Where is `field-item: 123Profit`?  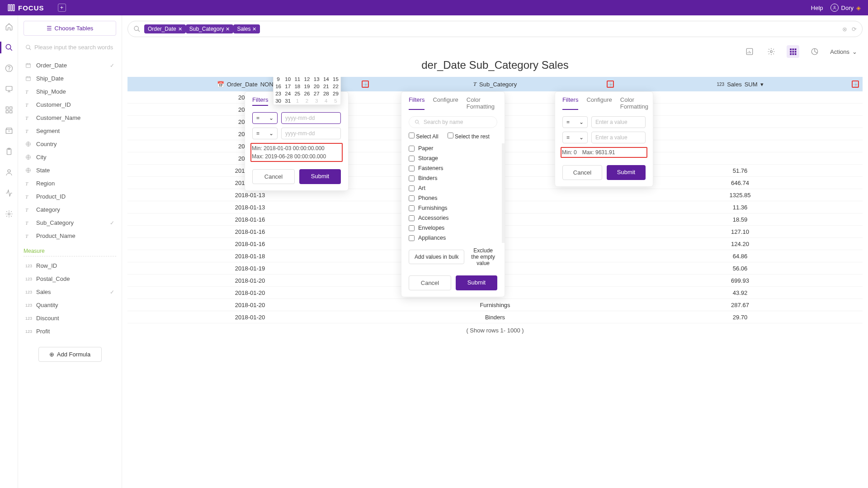 field-item: 123Profit is located at coordinates (70, 331).